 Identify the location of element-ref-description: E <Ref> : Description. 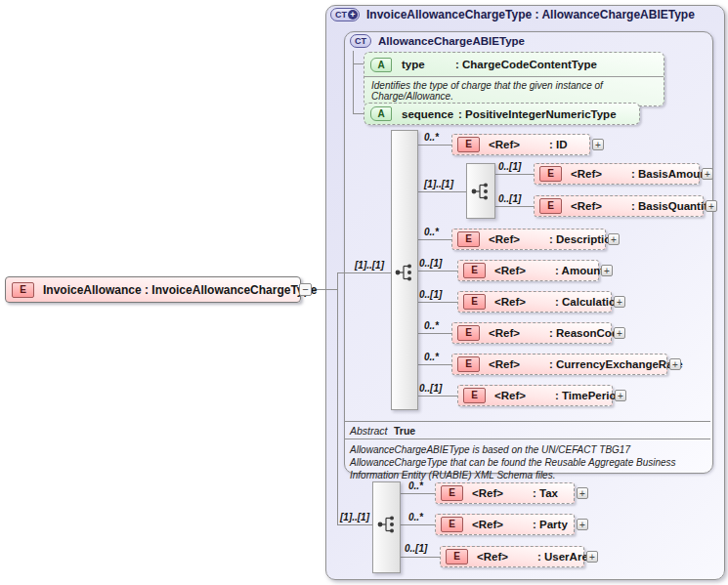
(529, 239).